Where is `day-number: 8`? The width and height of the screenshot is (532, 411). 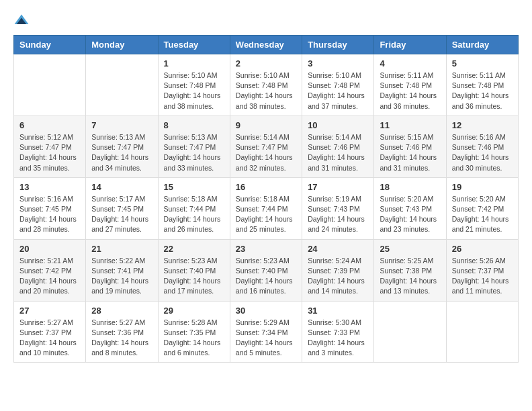 day-number: 8 is located at coordinates (194, 125).